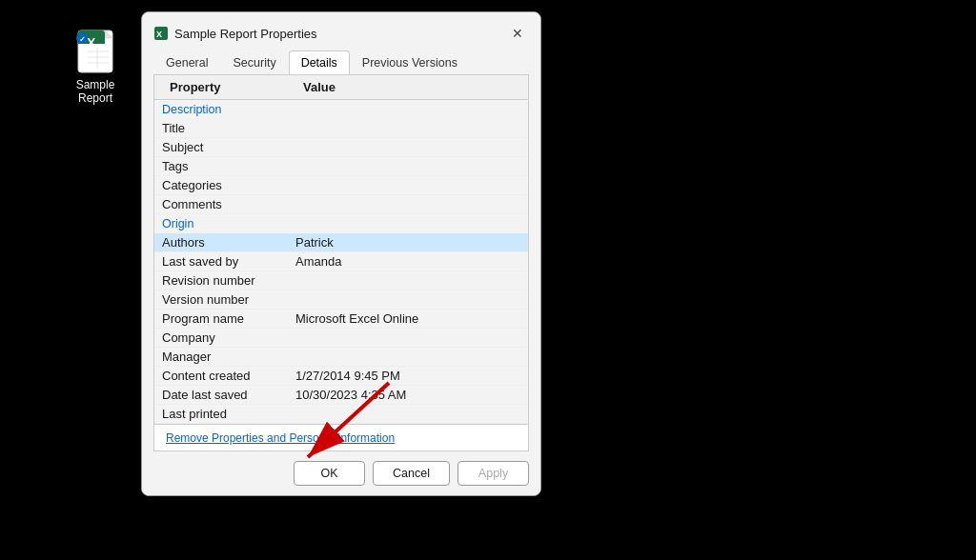  What do you see at coordinates (412, 473) in the screenshot?
I see `cancel-button: Cancel` at bounding box center [412, 473].